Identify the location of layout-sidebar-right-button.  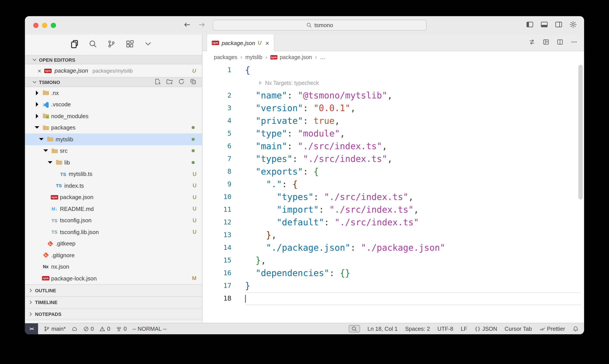
(559, 26).